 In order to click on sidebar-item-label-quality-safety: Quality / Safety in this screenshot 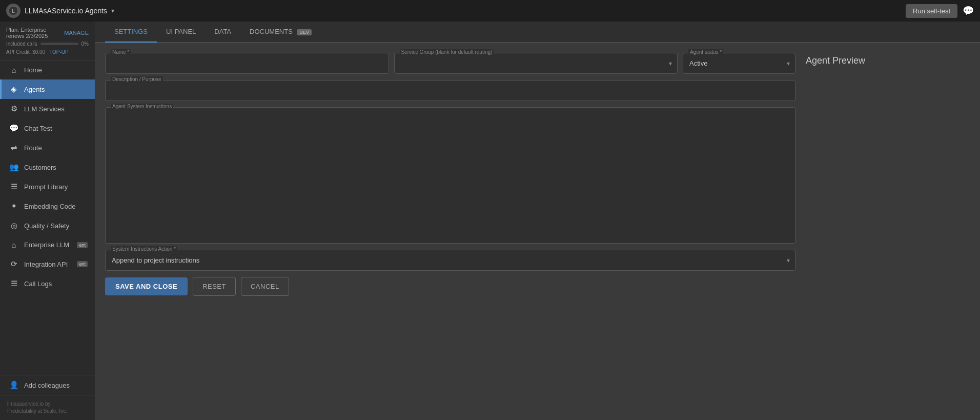, I will do `click(47, 226)`.